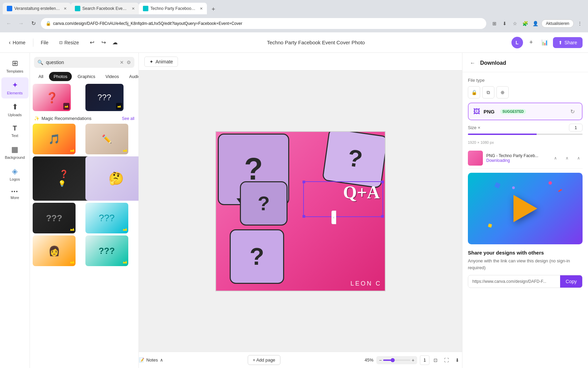 The image size is (588, 368). Describe the element at coordinates (164, 62) in the screenshot. I see `animate-label: Animate` at that location.